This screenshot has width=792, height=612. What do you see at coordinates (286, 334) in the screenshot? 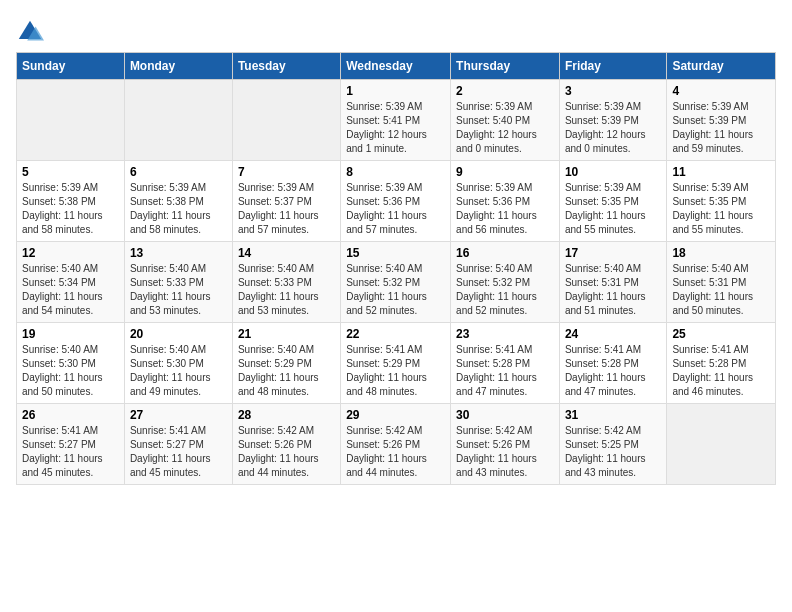
I see `cell-date-number: 21` at bounding box center [286, 334].